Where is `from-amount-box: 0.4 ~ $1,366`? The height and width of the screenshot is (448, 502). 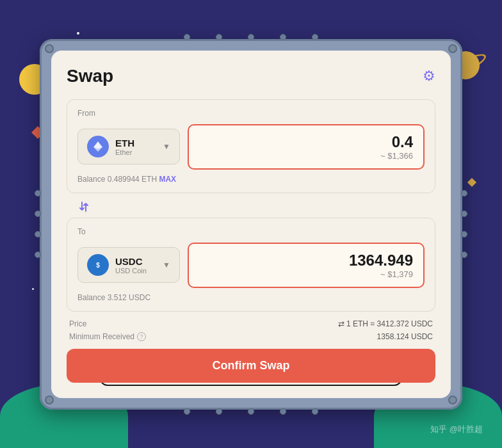 from-amount-box: 0.4 ~ $1,366 is located at coordinates (306, 147).